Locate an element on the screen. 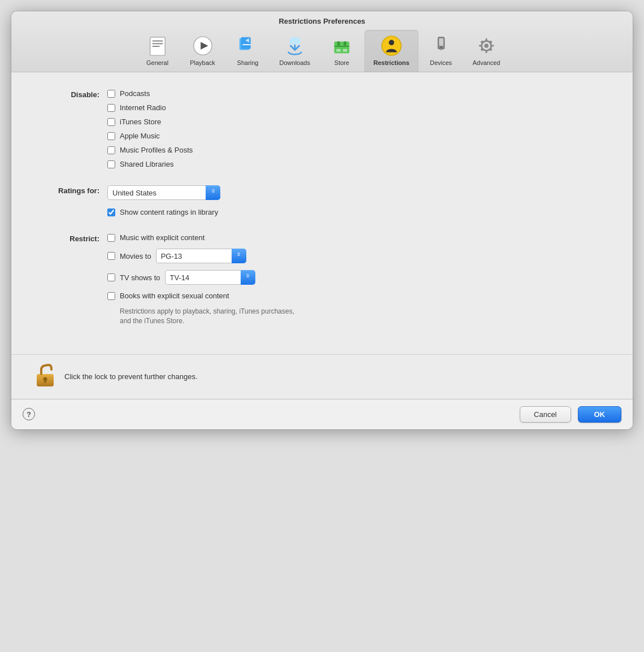  tab-store-label: Store is located at coordinates (342, 63).